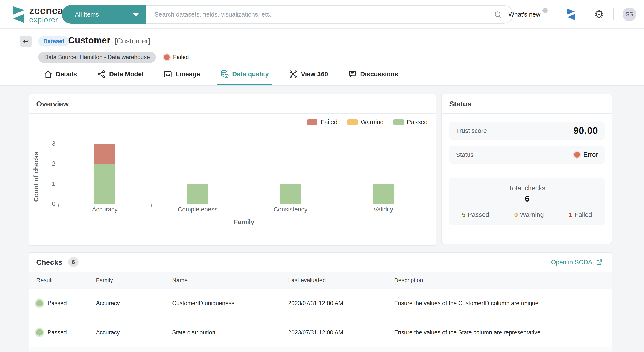  What do you see at coordinates (580, 215) in the screenshot?
I see `failed-count: 1Failed` at bounding box center [580, 215].